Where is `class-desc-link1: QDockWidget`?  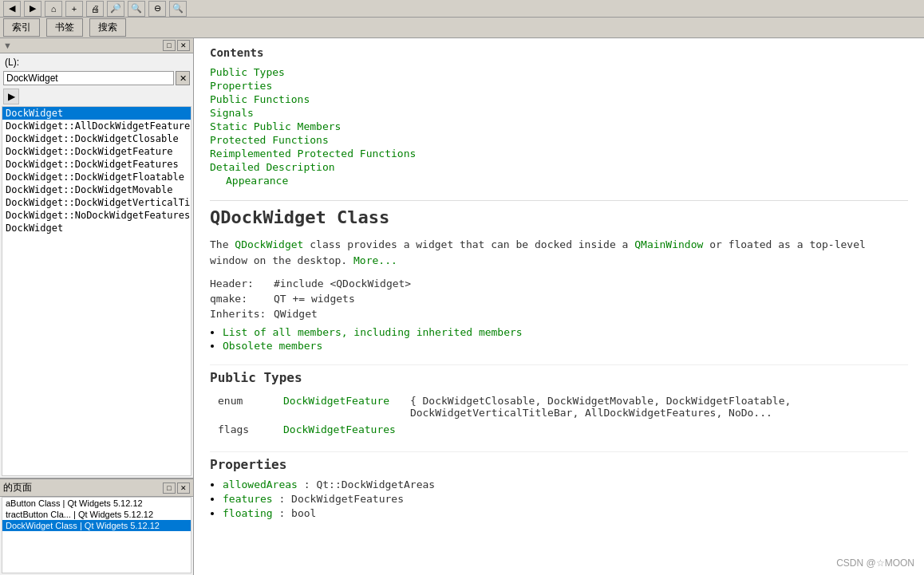 class-desc-link1: QDockWidget is located at coordinates (269, 244).